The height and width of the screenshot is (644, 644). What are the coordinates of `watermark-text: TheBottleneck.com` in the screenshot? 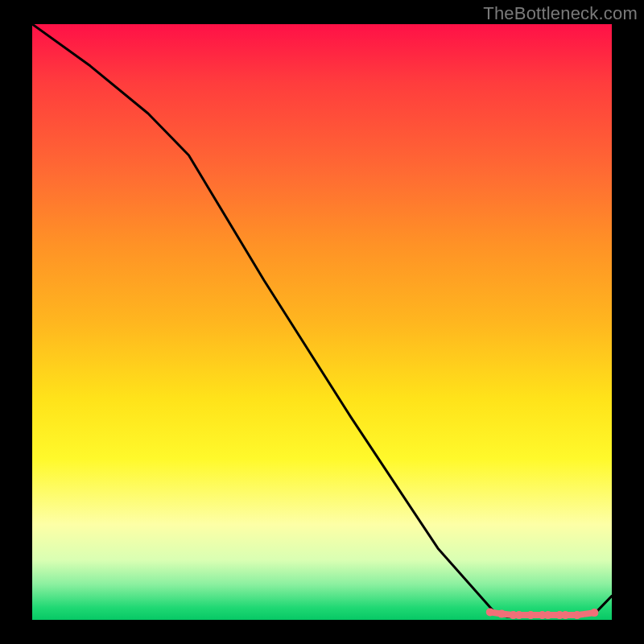 It's located at (560, 14).